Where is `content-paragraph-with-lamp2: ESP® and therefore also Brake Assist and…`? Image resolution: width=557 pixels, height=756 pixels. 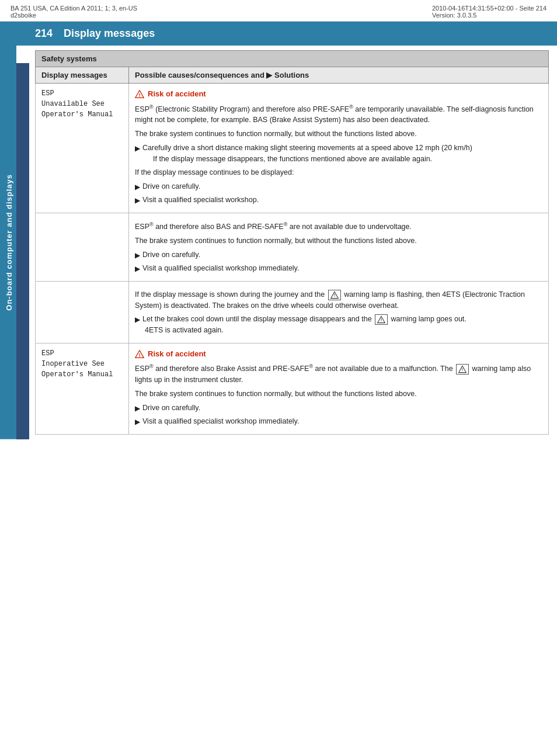
content-paragraph-with-lamp2: ESP® and therefore also Brake Assist and… is located at coordinates (339, 374).